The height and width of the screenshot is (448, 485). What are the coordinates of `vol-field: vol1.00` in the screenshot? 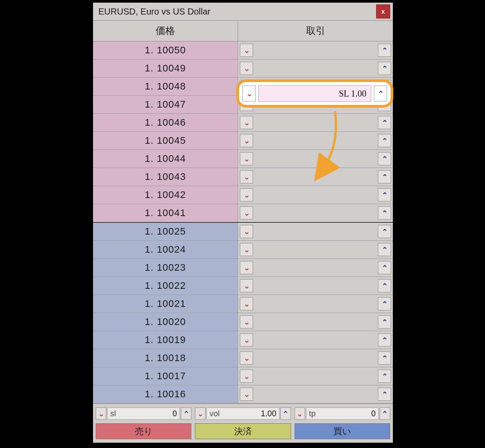 It's located at (242, 414).